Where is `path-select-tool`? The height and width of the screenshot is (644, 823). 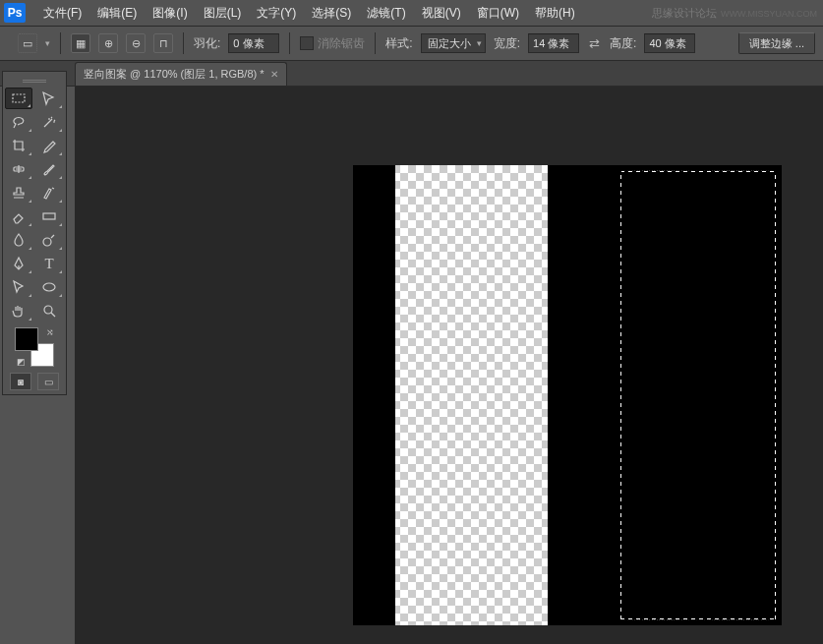 path-select-tool is located at coordinates (19, 287).